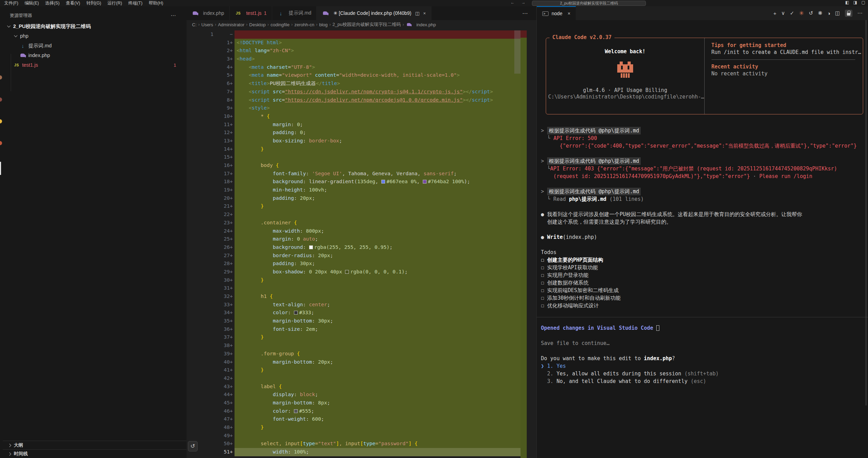 The width and height of the screenshot is (868, 458). Describe the element at coordinates (705, 374) in the screenshot. I see `terminal-line: 2. Yes, allow all edits during this sess…` at that location.